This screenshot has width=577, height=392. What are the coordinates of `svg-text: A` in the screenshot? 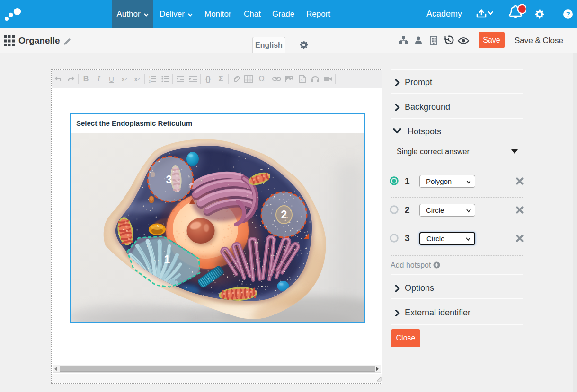 It's located at (302, 80).